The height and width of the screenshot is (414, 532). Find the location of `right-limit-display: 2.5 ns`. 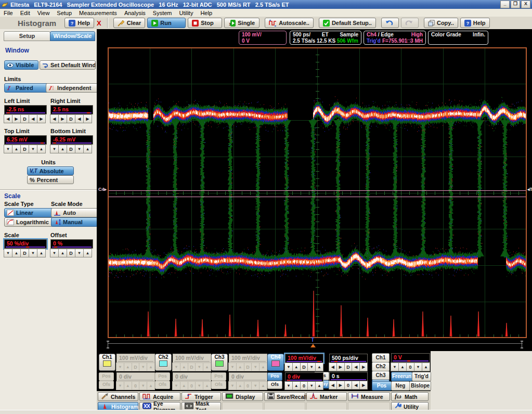

right-limit-display: 2.5 ns is located at coordinates (72, 110).